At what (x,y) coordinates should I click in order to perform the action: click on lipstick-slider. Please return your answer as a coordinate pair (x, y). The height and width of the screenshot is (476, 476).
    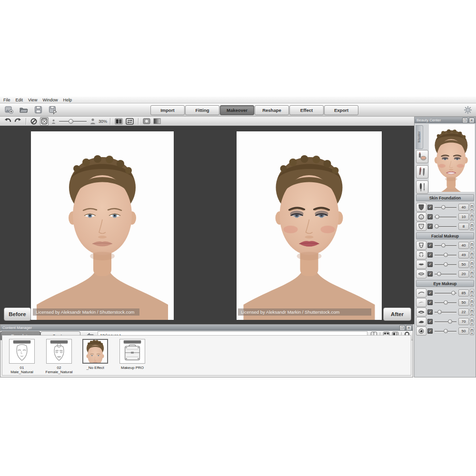
    Looking at the image, I should click on (446, 265).